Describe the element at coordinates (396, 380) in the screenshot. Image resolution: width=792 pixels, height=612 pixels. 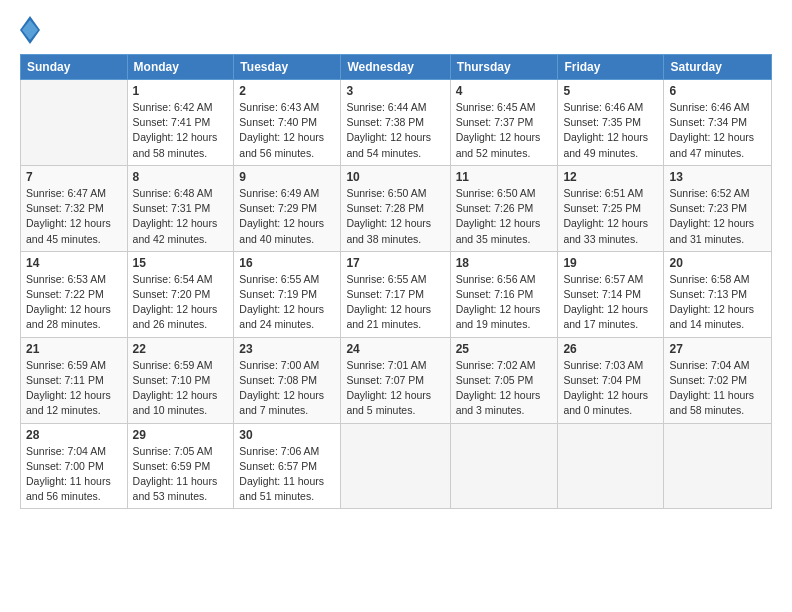
I see `calendar-cell: 24Sunrise: 7:01 AMSunset: 7:07 PMDayligh…` at that location.